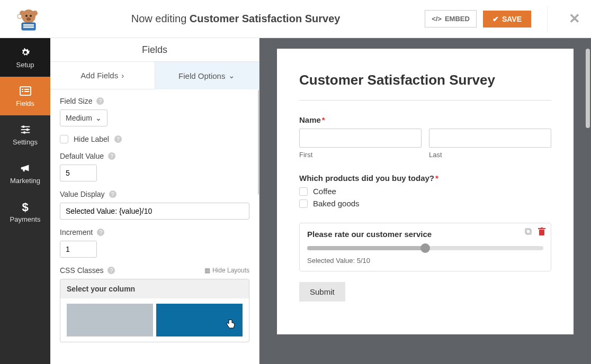 The width and height of the screenshot is (591, 364). What do you see at coordinates (436, 19) in the screenshot?
I see `code-icon: </>` at bounding box center [436, 19].